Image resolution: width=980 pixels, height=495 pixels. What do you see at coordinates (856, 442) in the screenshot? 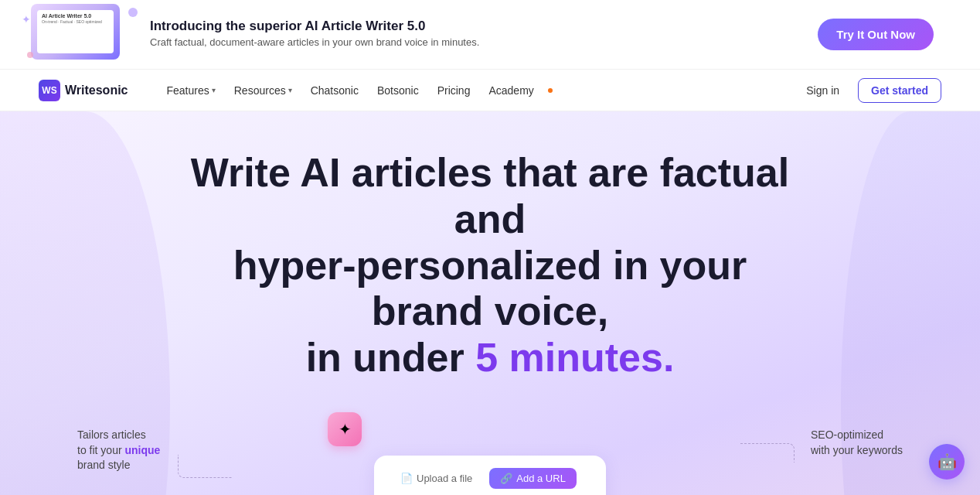
I see `annotation-seo-optimized: SEO-optimizedwith your keywords` at bounding box center [856, 442].